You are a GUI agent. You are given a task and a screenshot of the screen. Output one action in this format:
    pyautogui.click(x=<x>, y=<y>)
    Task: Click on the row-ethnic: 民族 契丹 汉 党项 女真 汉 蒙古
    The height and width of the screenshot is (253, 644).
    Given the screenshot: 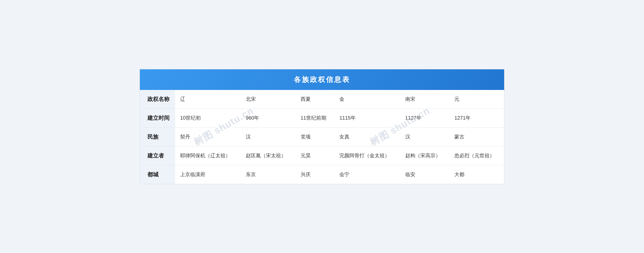 What is the action you would take?
    pyautogui.click(x=322, y=137)
    